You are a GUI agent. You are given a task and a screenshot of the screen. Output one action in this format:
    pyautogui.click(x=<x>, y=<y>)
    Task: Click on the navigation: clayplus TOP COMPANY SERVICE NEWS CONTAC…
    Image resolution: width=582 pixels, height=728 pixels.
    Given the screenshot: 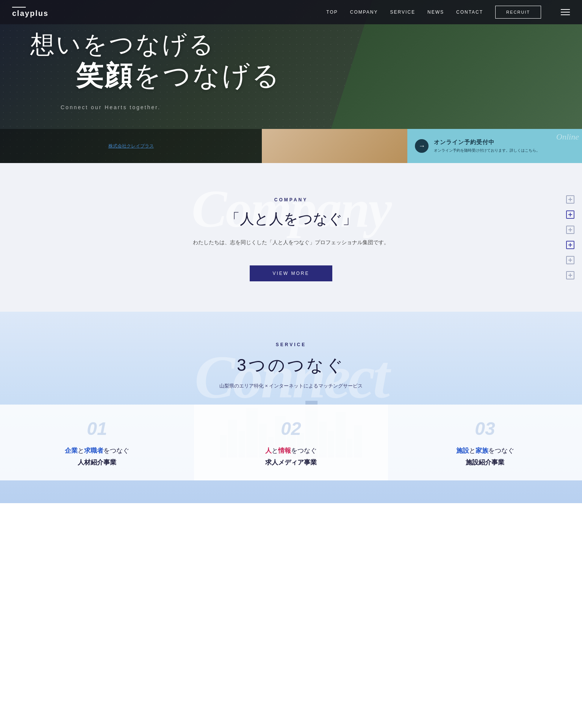 What is the action you would take?
    pyautogui.click(x=291, y=12)
    